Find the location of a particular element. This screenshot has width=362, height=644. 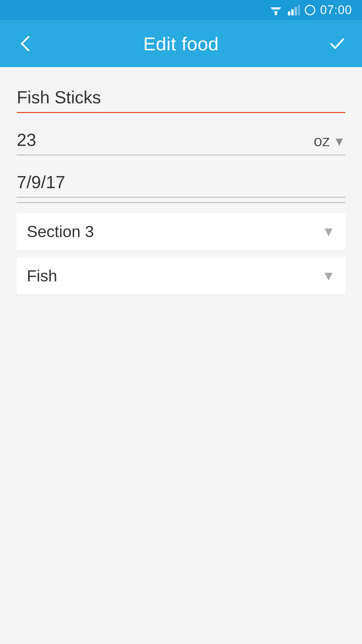

back-button is located at coordinates (25, 44).